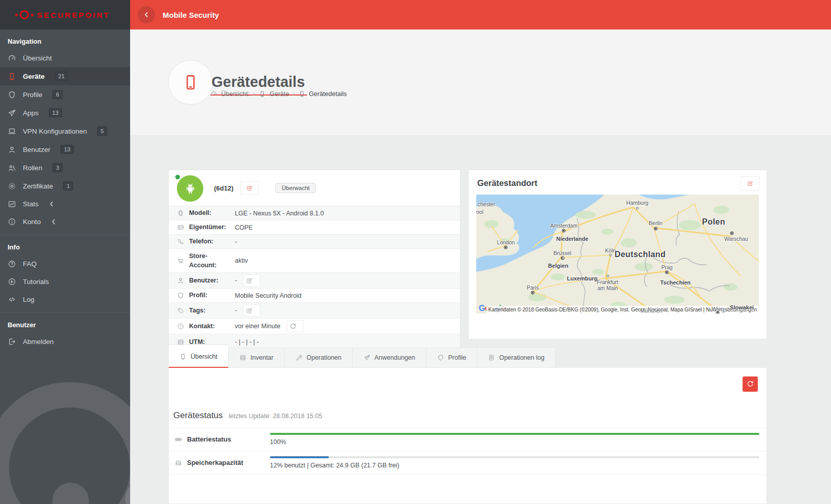 The height and width of the screenshot is (504, 831). Describe the element at coordinates (191, 15) in the screenshot. I see `topbar-title: Mobile Security` at that location.